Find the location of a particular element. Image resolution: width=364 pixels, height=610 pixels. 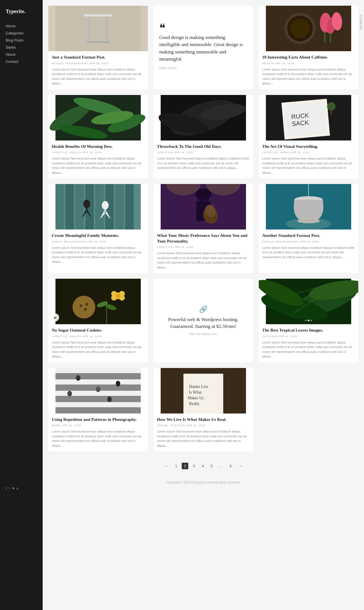

dot-2-active is located at coordinates (309, 320).